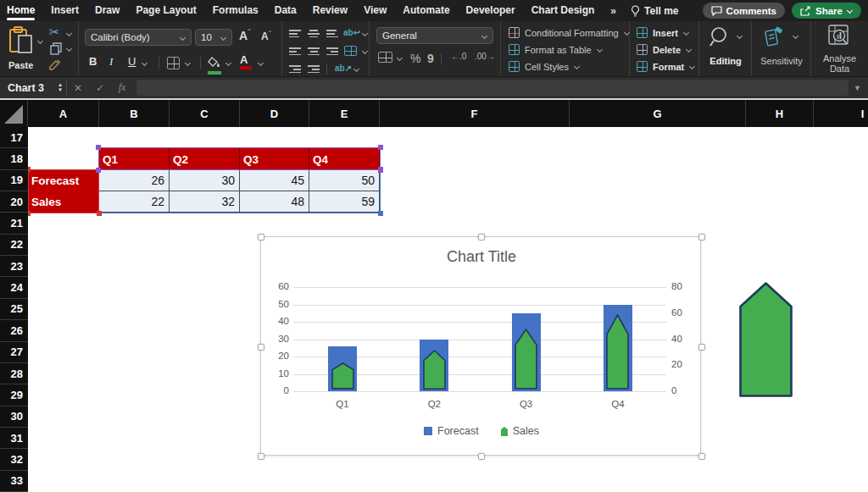 Image resolution: width=868 pixels, height=492 pixels. What do you see at coordinates (344, 159) in the screenshot?
I see `cell-quarter-header-Q4: Q4` at bounding box center [344, 159].